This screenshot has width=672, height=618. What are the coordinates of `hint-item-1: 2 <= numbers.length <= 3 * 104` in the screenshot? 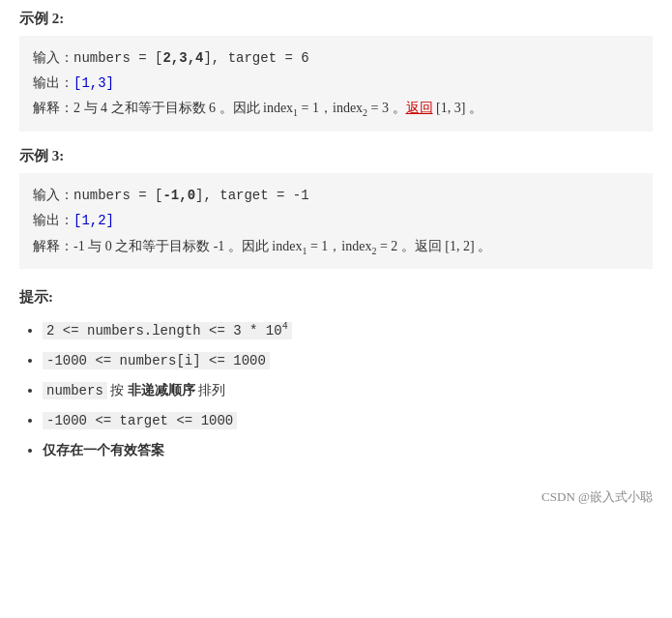 It's located at (348, 331).